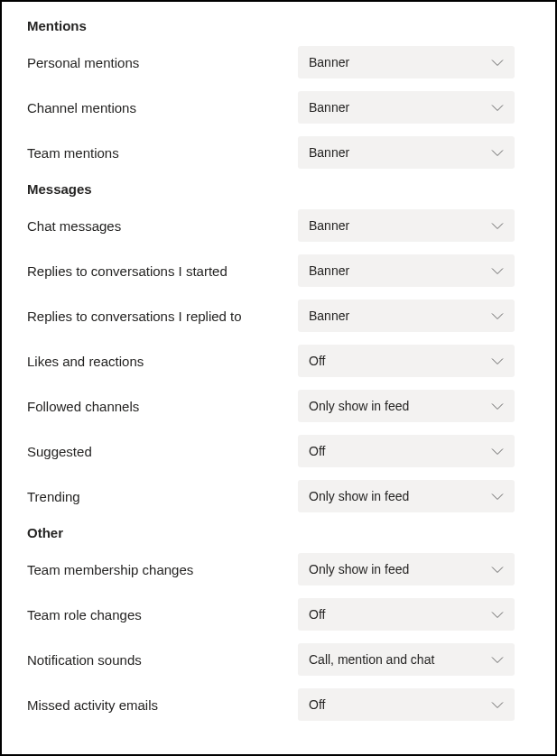  Describe the element at coordinates (162, 153) in the screenshot. I see `setting-label-team-mentions: Team mentions` at that location.